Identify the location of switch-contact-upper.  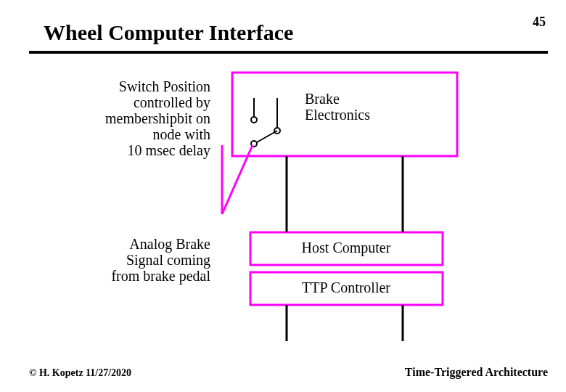
(254, 120).